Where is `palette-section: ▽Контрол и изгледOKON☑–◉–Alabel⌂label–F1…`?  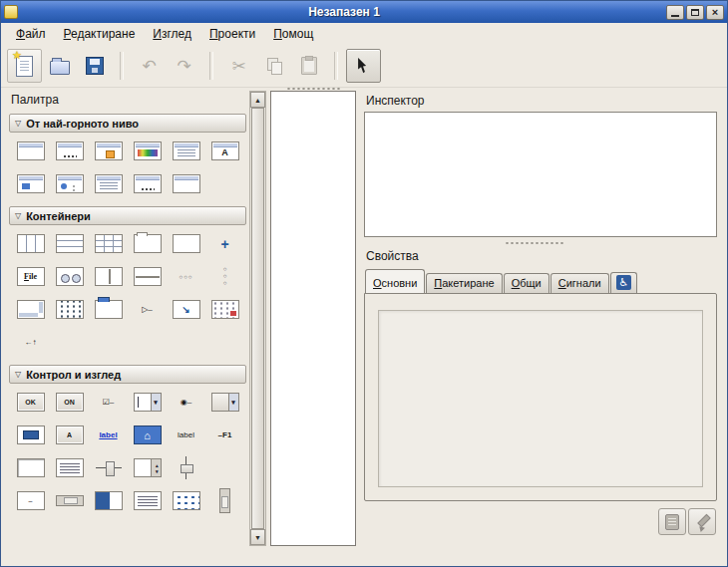
palette-section: ▽Контрол и изгледOKON☑–◉–Alabel⌂label–F1… is located at coordinates (128, 442).